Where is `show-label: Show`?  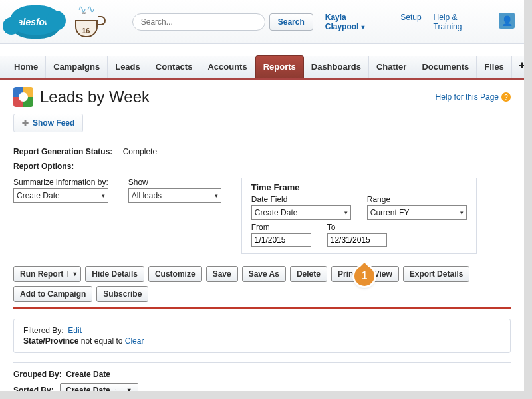 show-label: Show is located at coordinates (175, 182).